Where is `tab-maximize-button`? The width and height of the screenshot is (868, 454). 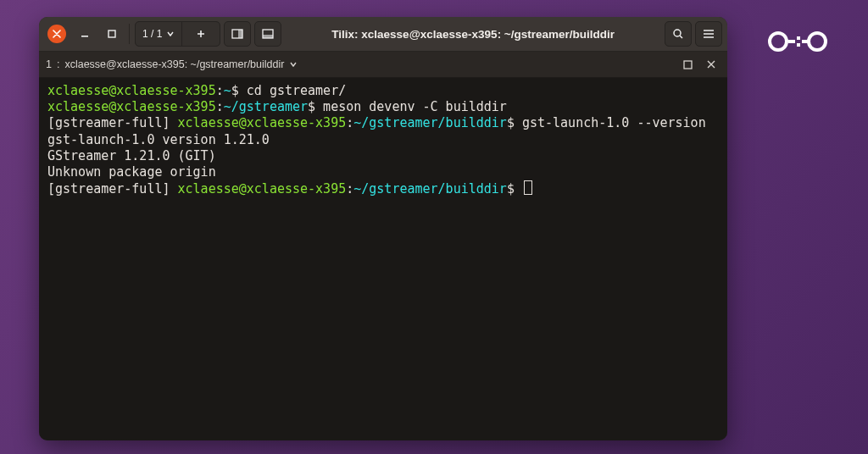 tab-maximize-button is located at coordinates (687, 64).